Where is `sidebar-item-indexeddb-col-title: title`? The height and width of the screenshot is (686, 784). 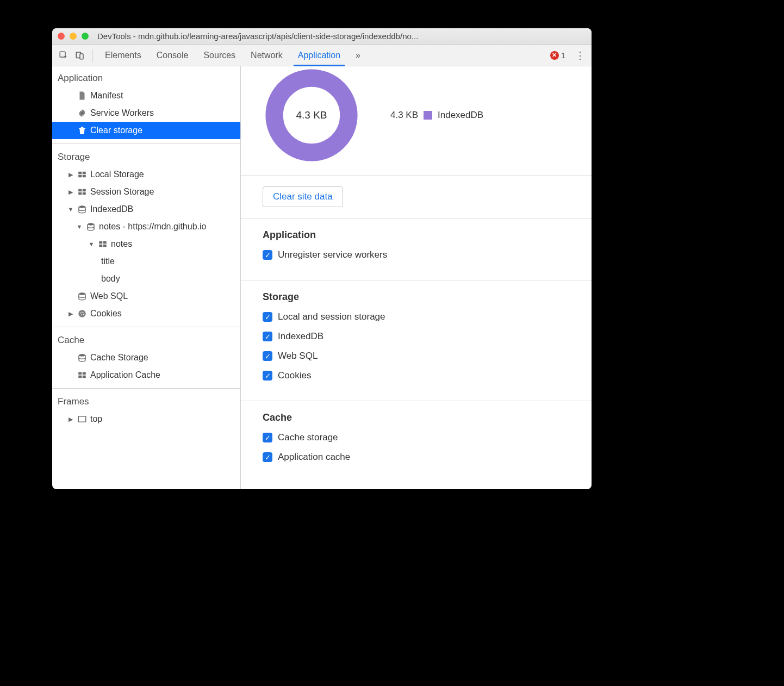
sidebar-item-indexeddb-col-title: title is located at coordinates (146, 261).